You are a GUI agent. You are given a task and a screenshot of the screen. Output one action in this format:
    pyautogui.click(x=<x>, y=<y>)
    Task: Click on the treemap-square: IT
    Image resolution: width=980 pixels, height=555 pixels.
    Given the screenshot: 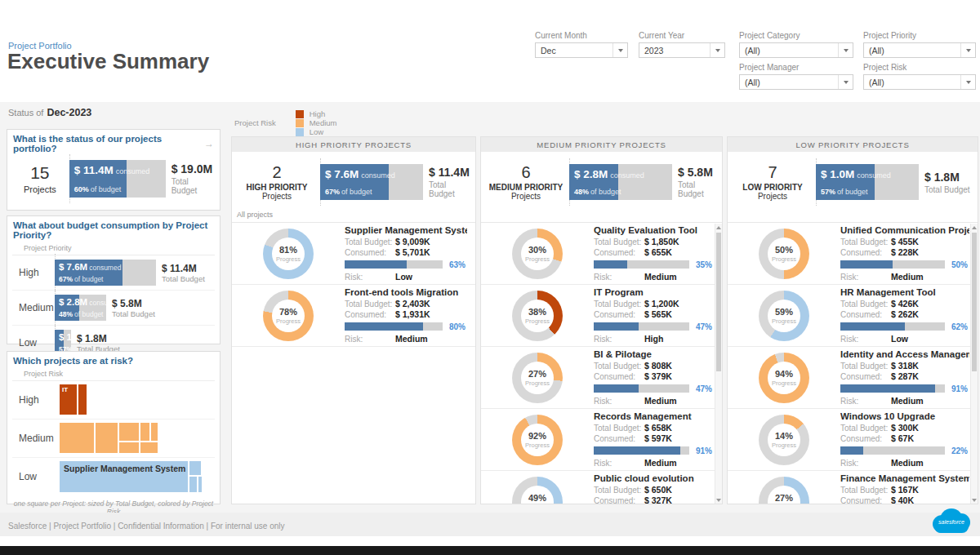 What is the action you would take?
    pyautogui.click(x=69, y=400)
    